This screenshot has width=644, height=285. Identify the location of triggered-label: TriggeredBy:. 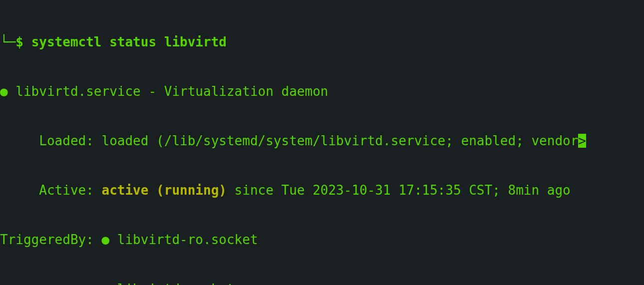
(51, 240).